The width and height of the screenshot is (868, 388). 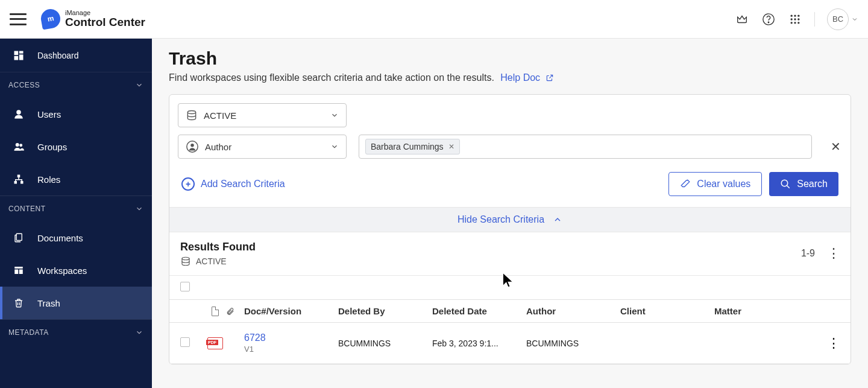 I want to click on brand-logo: m iManage Control Center, so click(x=93, y=19).